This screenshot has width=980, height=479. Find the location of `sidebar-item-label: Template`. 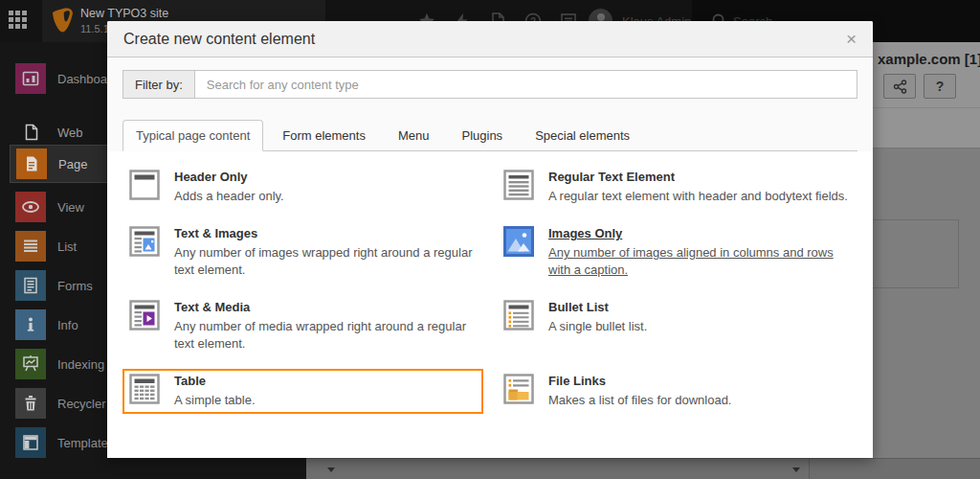

sidebar-item-label: Template is located at coordinates (82, 443).